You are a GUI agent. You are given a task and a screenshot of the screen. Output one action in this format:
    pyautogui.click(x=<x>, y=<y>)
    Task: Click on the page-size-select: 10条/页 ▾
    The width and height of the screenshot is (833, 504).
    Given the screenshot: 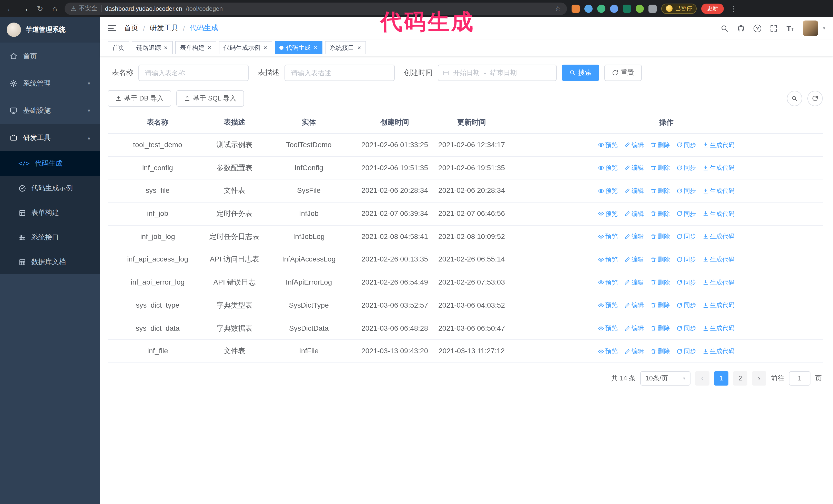 What is the action you would take?
    pyautogui.click(x=665, y=379)
    